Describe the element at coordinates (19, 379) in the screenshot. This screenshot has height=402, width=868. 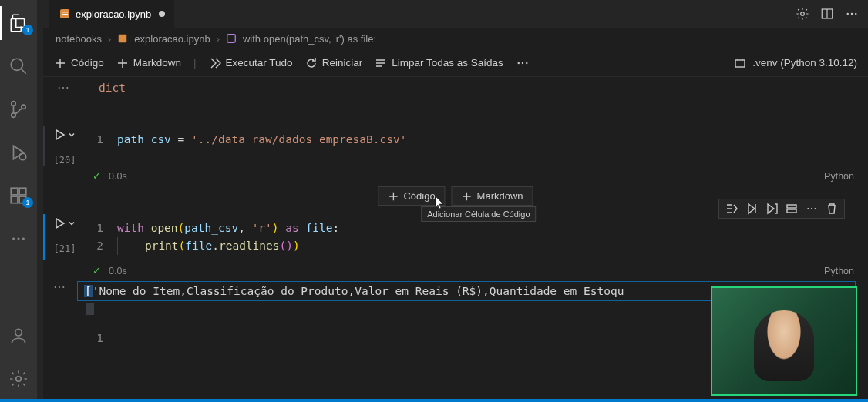
I see `settings-tab` at that location.